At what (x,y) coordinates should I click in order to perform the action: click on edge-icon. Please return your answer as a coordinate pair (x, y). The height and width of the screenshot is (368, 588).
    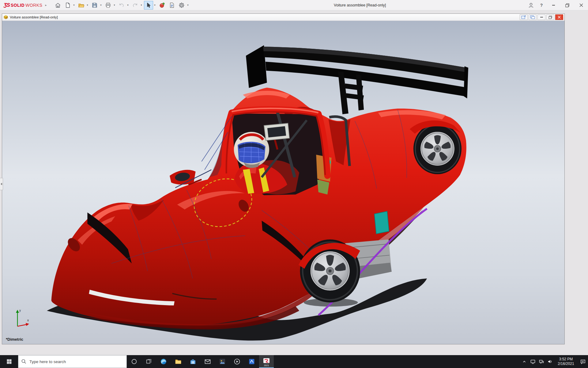
    Looking at the image, I should click on (164, 362).